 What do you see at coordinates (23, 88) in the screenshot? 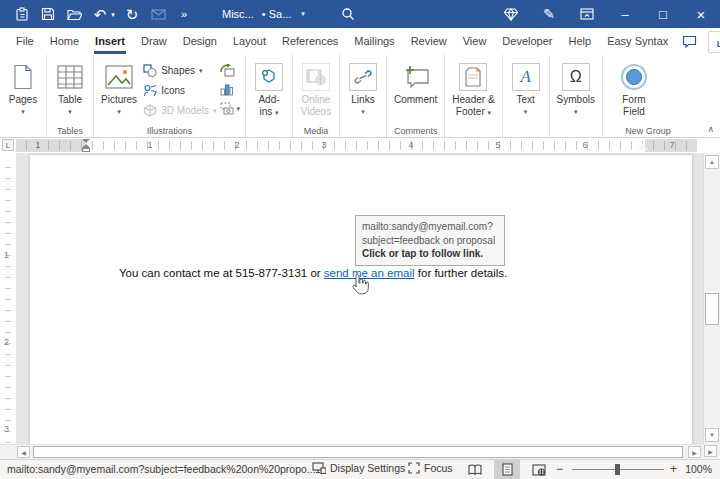
I see `pages-button: Pages ▾` at bounding box center [23, 88].